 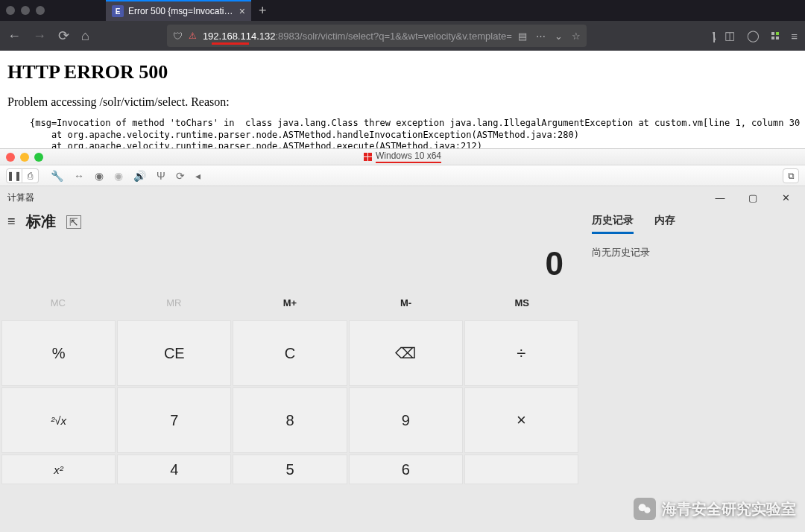 What do you see at coordinates (58, 469) in the screenshot?
I see `key-square: x²` at bounding box center [58, 469].